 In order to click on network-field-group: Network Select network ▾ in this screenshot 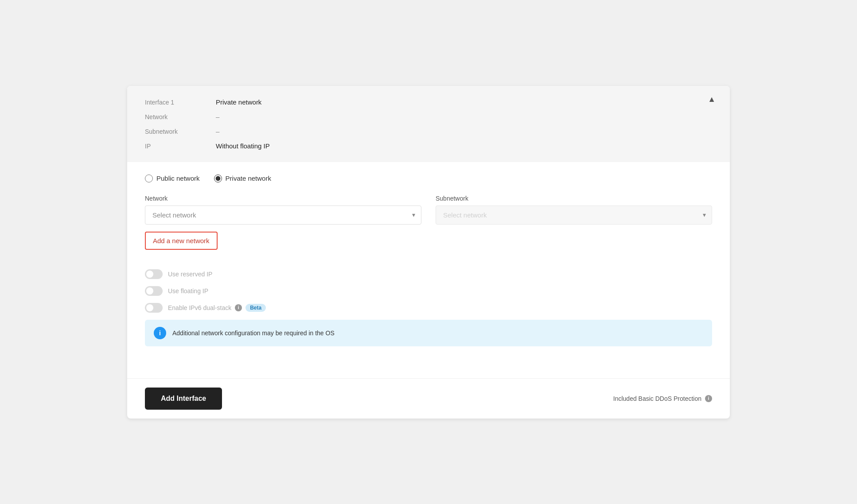, I will do `click(283, 210)`.